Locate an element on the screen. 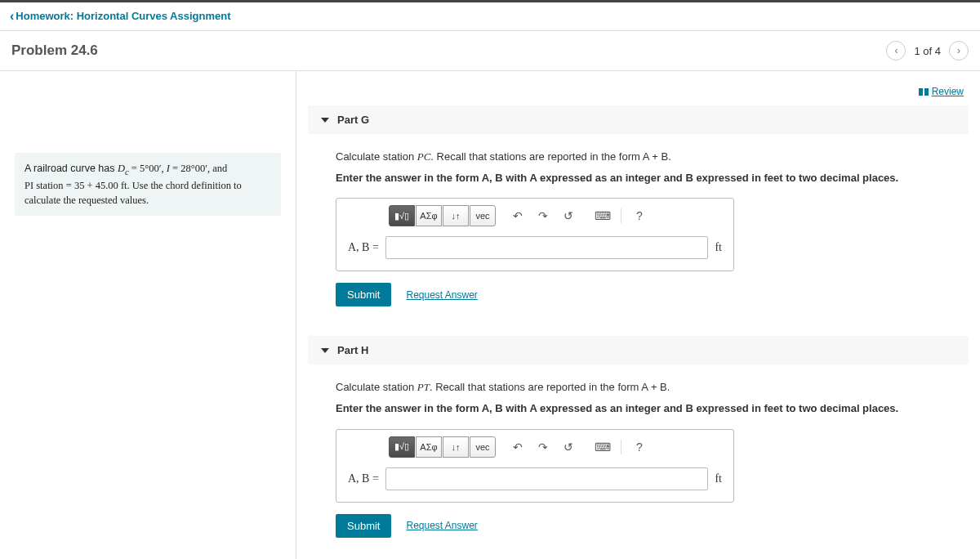 This screenshot has height=559, width=980. request-answer-link-h: Request Answer is located at coordinates (441, 525).